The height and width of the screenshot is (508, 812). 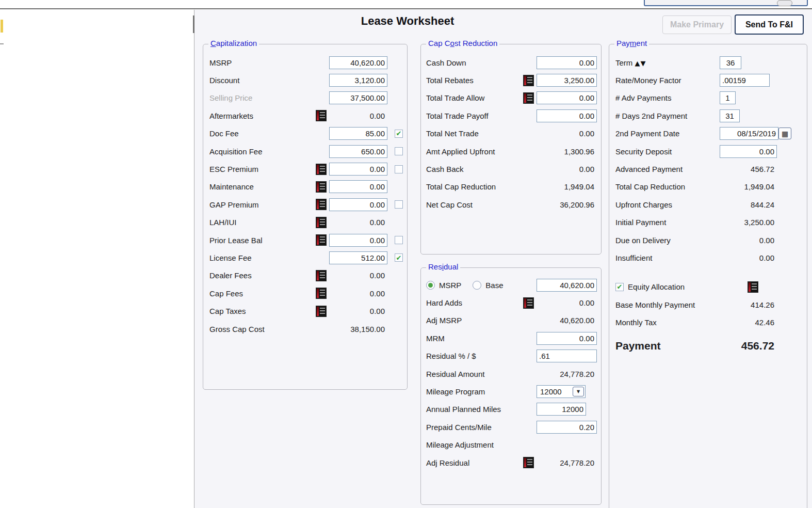 I want to click on prepaid-cents-input, so click(x=566, y=427).